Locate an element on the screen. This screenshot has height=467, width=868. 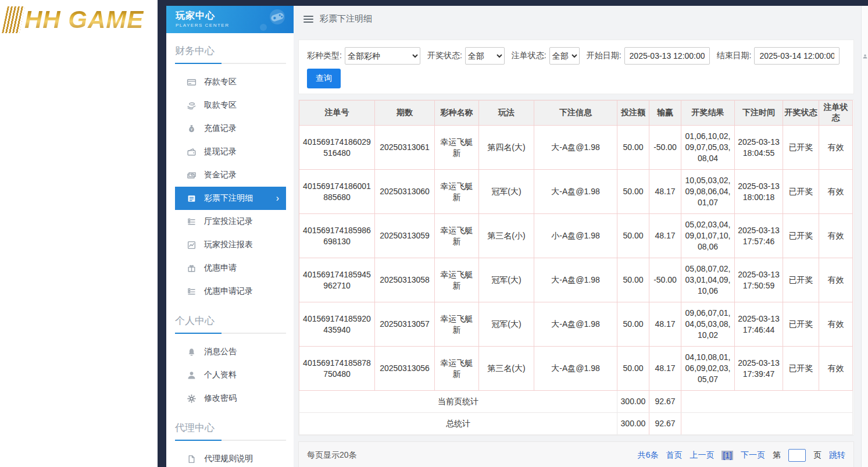
column-header: 玩法 is located at coordinates (507, 113).